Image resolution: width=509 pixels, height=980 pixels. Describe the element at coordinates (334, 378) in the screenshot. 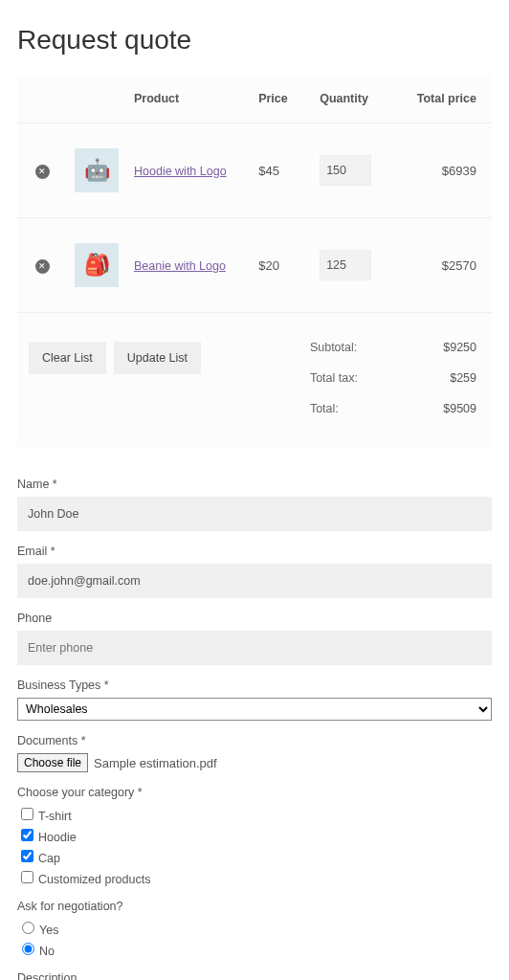

I see `tax-label: Total tax:` at that location.